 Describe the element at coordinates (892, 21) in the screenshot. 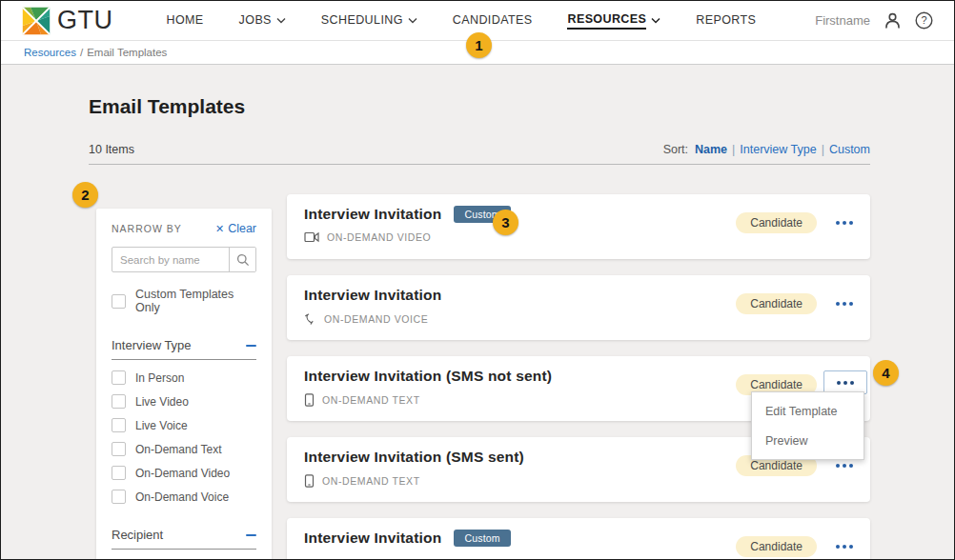

I see `user-icon` at that location.